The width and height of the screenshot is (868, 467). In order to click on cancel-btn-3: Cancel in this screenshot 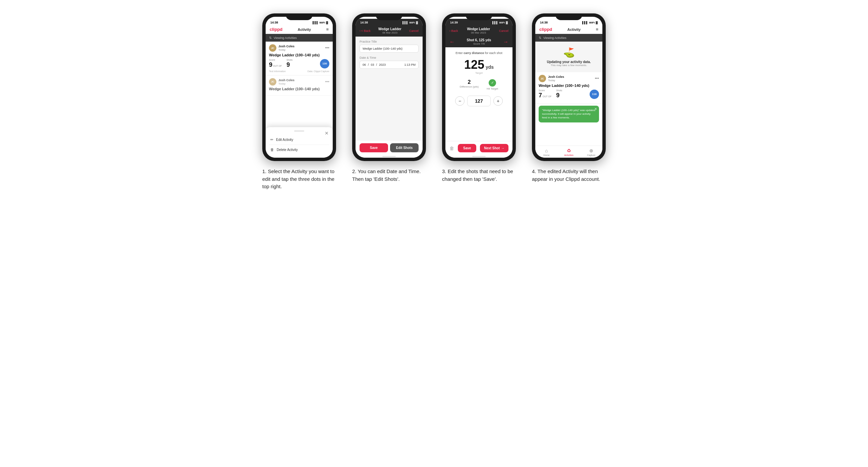, I will do `click(504, 31)`.